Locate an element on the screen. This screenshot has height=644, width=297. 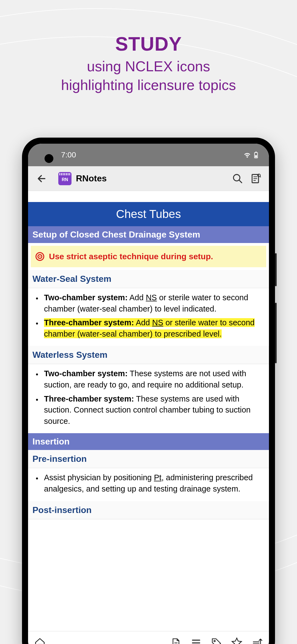
home-button is located at coordinates (40, 640).